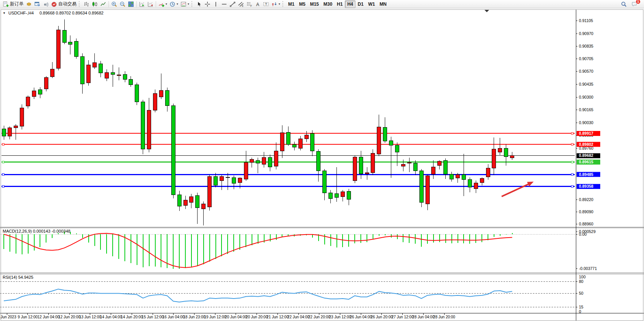 This screenshot has height=321, width=644. Describe the element at coordinates (131, 4) in the screenshot. I see `tile-windows-button` at that location.